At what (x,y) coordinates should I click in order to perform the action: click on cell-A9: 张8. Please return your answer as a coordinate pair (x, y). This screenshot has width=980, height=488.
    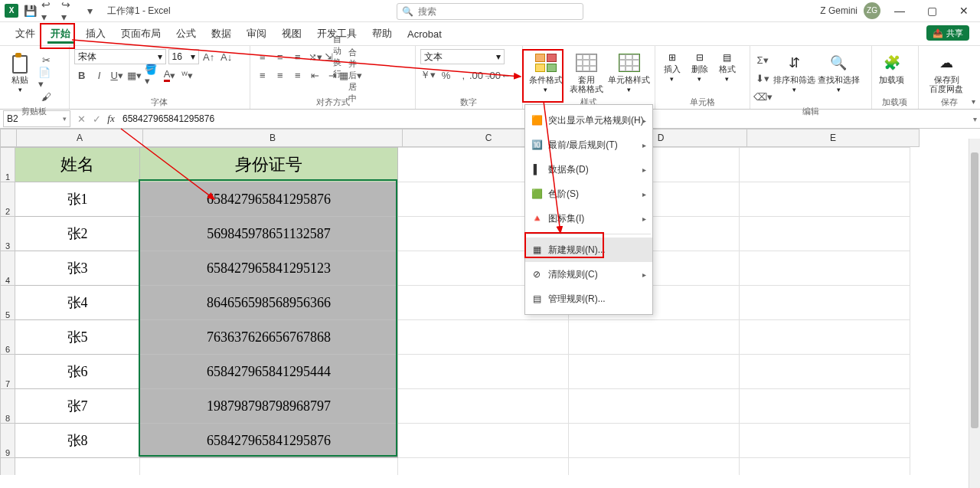
    Looking at the image, I should click on (78, 441).